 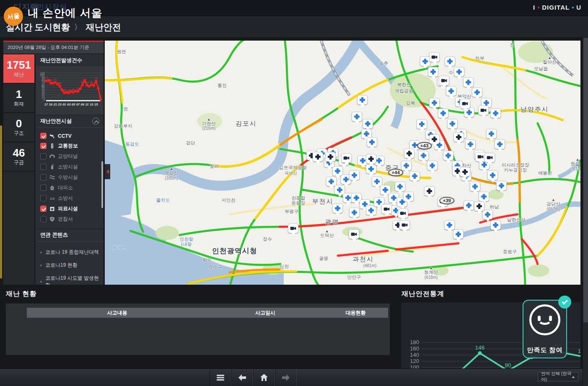 What do you see at coordinates (447, 201) in the screenshot?
I see `cluster-badge: +39` at bounding box center [447, 201].